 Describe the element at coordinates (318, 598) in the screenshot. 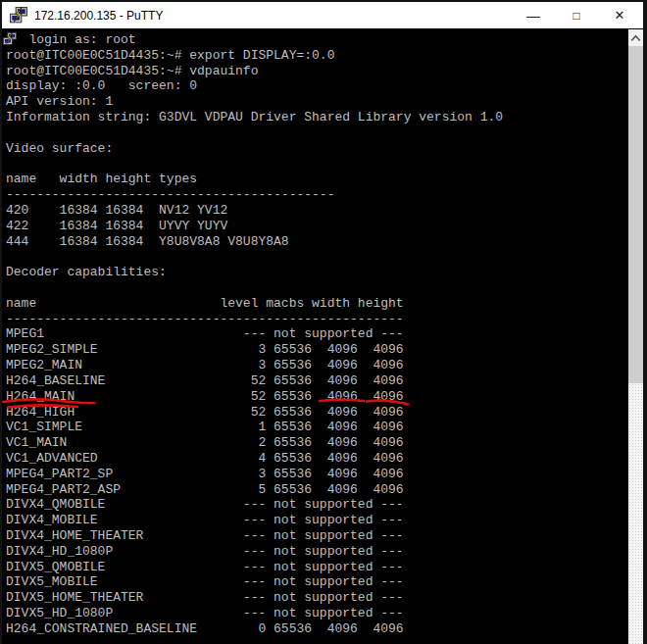

I see `terminal-line: DIVX5_HOME_THEATER --- not supported ---` at that location.